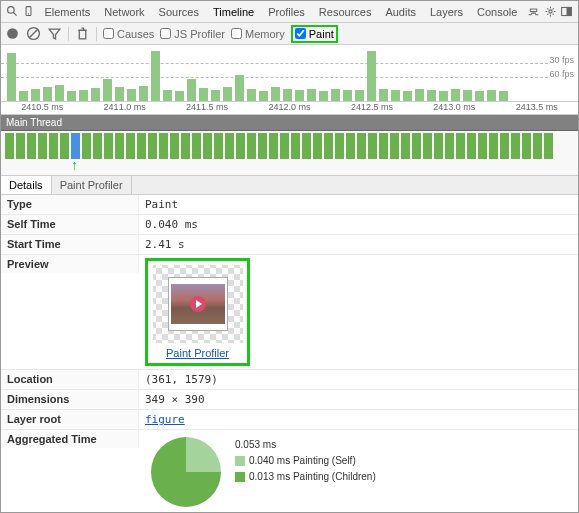  Describe the element at coordinates (280, 12) in the screenshot. I see `main-tabs: Elements Network Sources Timeline Profil…` at that location.